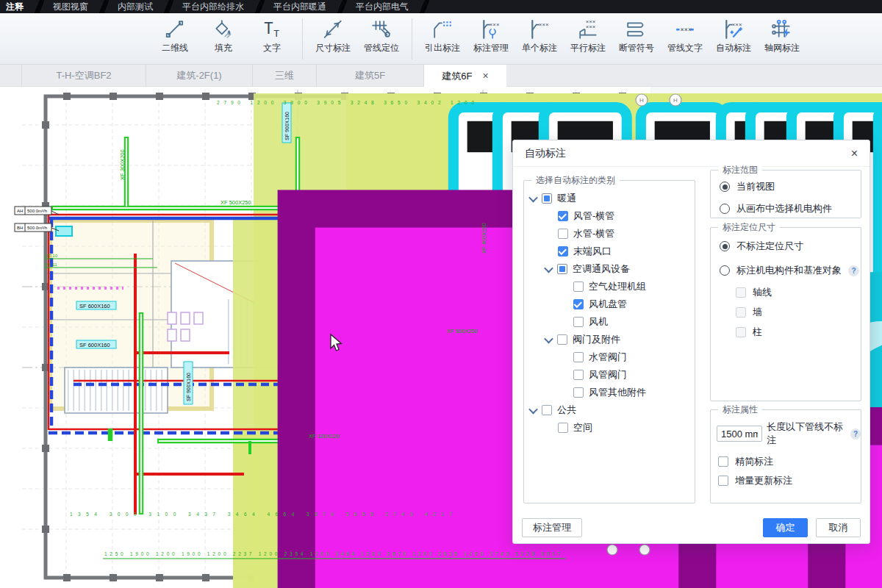 This screenshot has width=882, height=588. What do you see at coordinates (770, 246) in the screenshot?
I see `radio-label: 不标注定位尺寸` at bounding box center [770, 246].